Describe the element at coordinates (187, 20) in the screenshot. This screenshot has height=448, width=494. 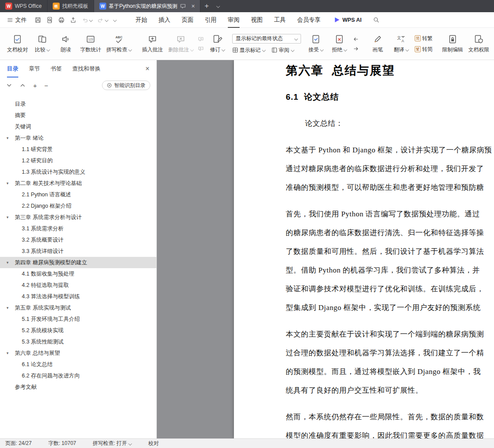
I see `menu-item-page: 页面` at that location.